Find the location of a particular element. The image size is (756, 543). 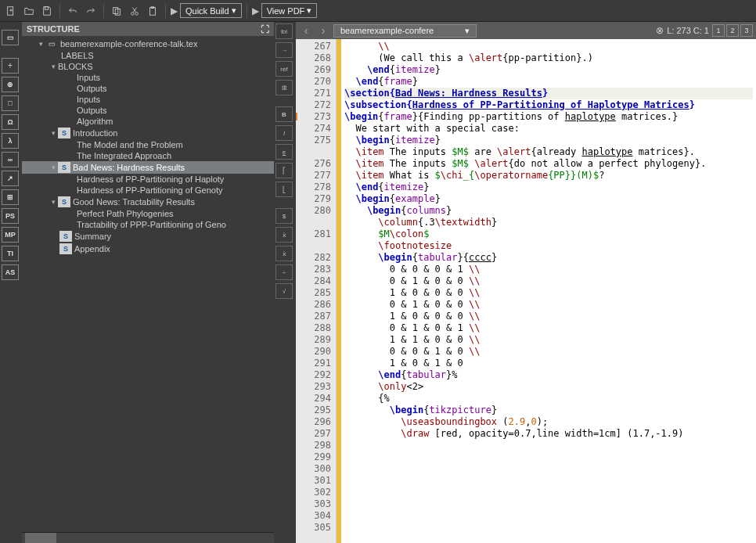

line-gutter: 2672682692702712722732742752762772782792… is located at coordinates (316, 291).